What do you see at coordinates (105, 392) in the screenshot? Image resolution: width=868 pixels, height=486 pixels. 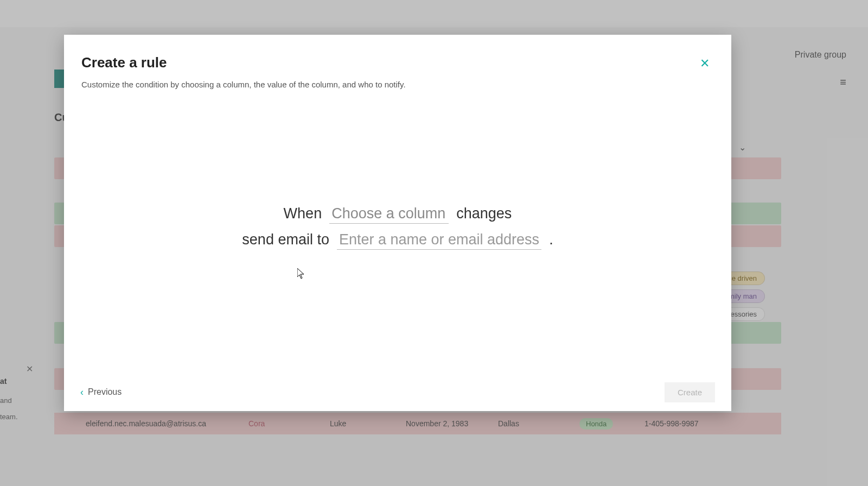 I see `previous-label: Previous` at bounding box center [105, 392].